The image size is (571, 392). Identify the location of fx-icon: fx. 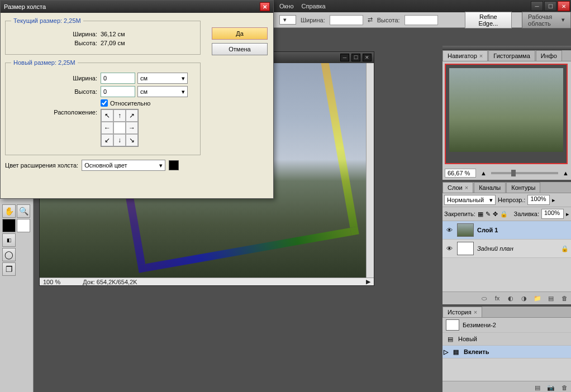
(497, 298).